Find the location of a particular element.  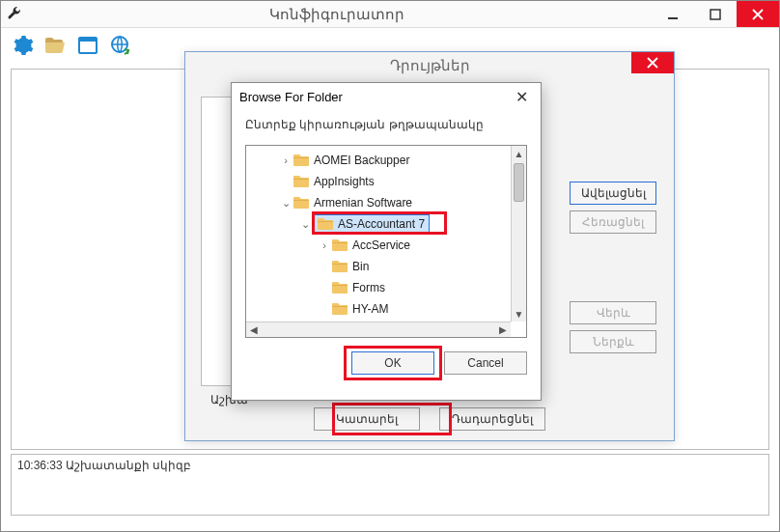

tree-item: ⌄Armenian Software is located at coordinates (378, 203).